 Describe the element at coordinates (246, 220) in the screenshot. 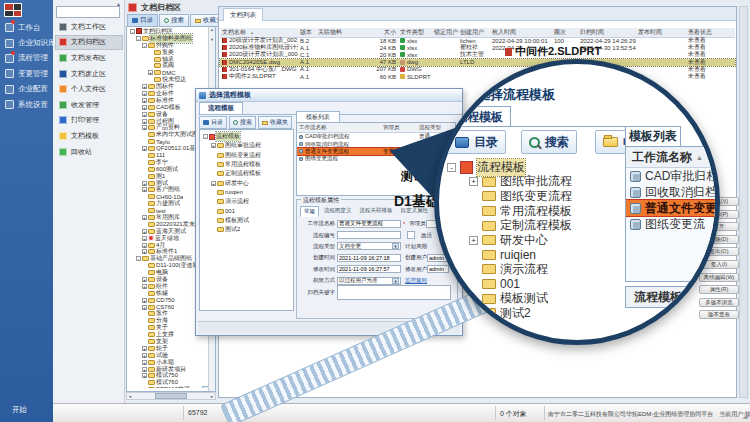

I see `template-tree-item: 模板测试` at that location.